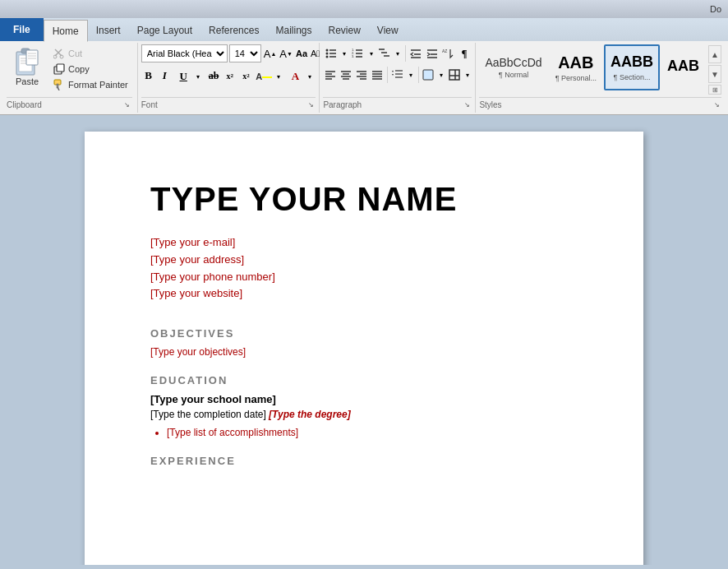 The height and width of the screenshot is (569, 728). What do you see at coordinates (302, 53) in the screenshot?
I see `change-case-button: Aa` at bounding box center [302, 53].